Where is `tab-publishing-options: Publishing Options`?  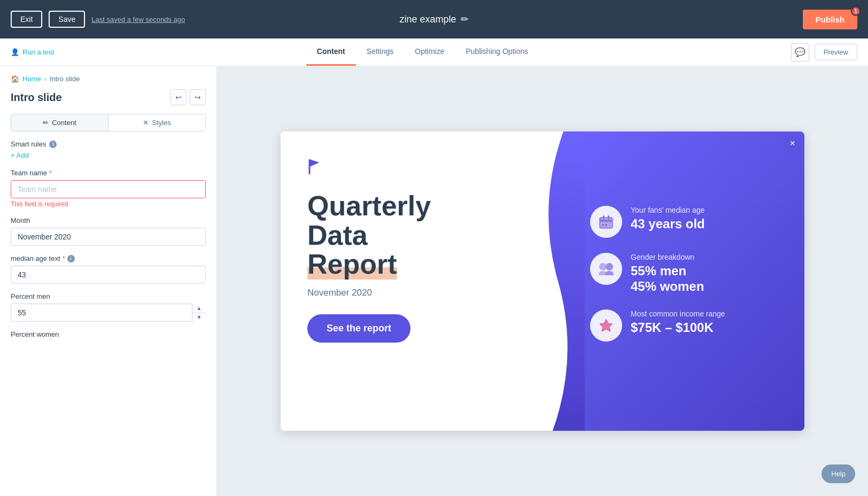 tab-publishing-options: Publishing Options is located at coordinates (497, 52).